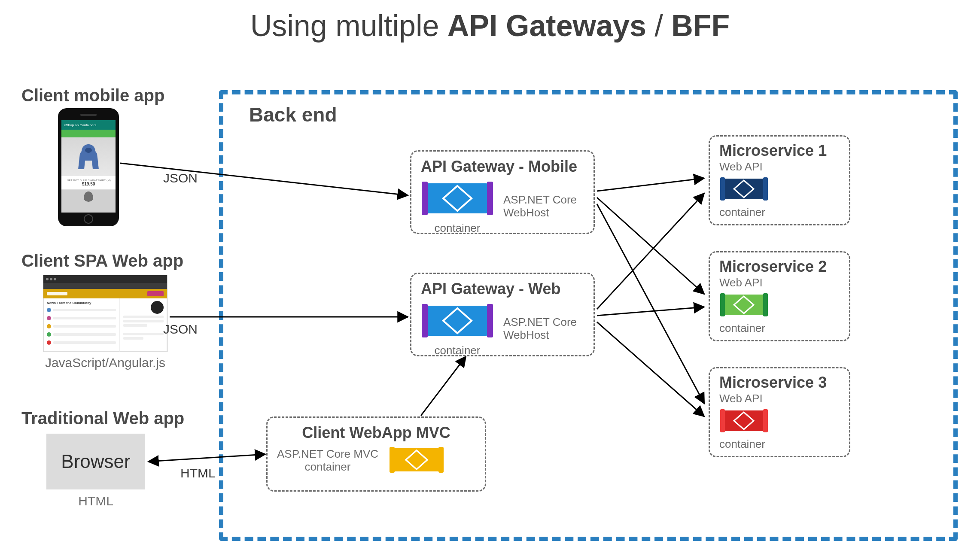 Image resolution: width=980 pixels, height=550 pixels. What do you see at coordinates (779, 383) in the screenshot?
I see `ms3-title: Microservice 3` at bounding box center [779, 383].